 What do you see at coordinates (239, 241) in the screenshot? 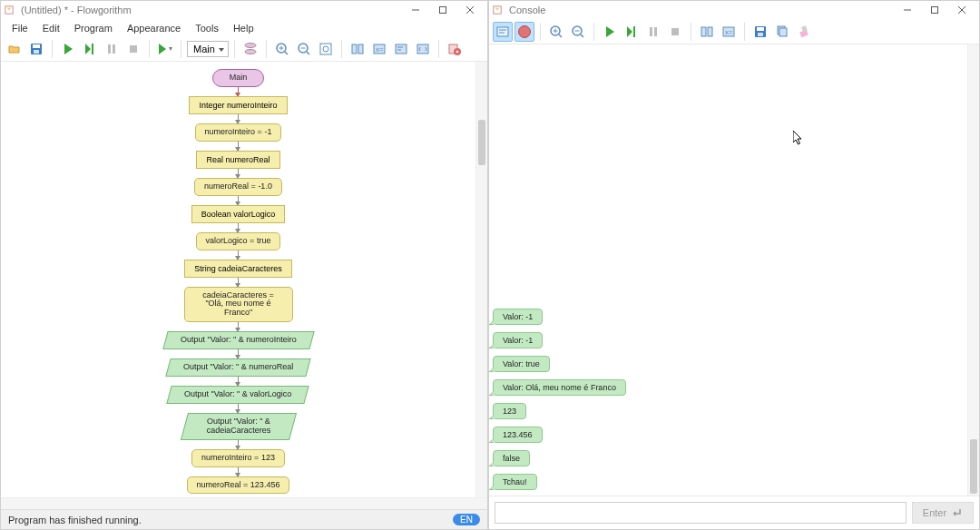
I see `flow-assign: valorLogico = true` at bounding box center [239, 241].